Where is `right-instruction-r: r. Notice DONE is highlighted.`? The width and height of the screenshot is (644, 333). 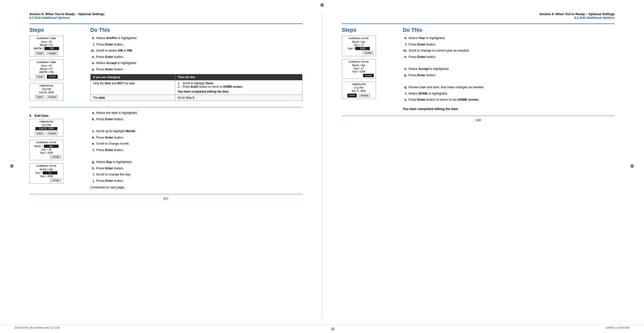
right-instruction-r: r. Notice DONE is highlighted. is located at coordinates (509, 94).